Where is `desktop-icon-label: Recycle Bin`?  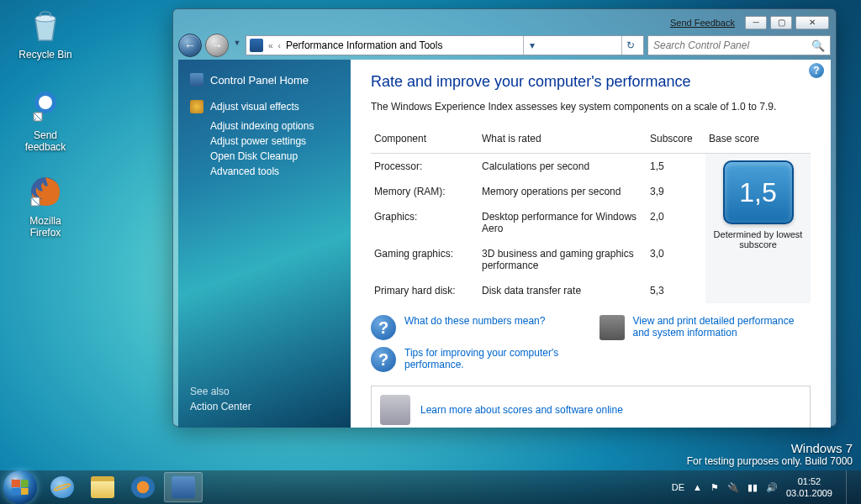
desktop-icon-label: Recycle Bin is located at coordinates (45, 55).